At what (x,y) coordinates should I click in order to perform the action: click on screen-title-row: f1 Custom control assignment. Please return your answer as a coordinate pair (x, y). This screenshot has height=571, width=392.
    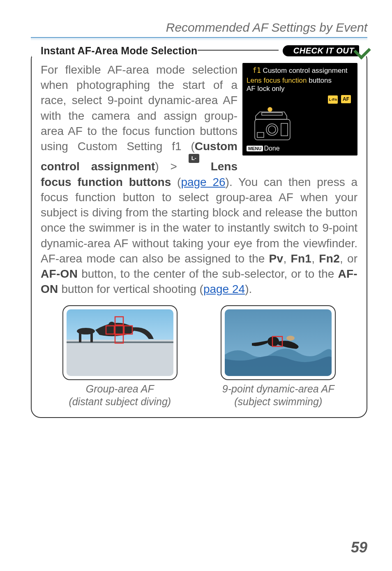
    Looking at the image, I should click on (300, 71).